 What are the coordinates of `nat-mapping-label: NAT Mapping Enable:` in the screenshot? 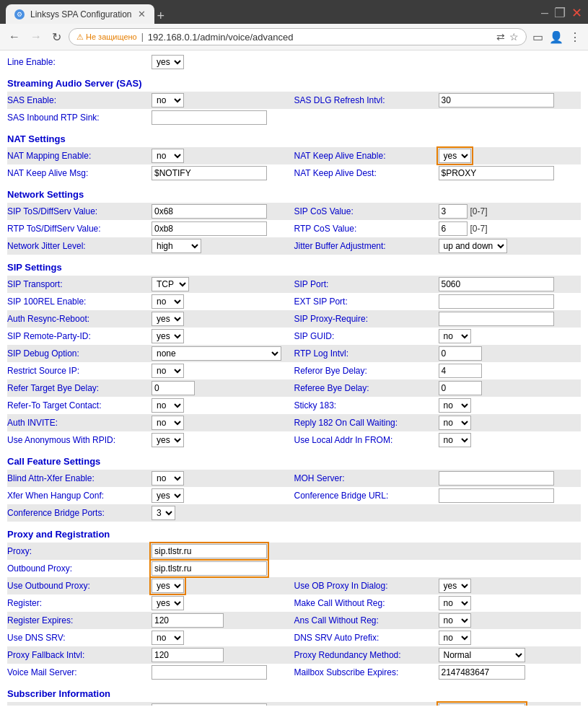 It's located at (79, 156).